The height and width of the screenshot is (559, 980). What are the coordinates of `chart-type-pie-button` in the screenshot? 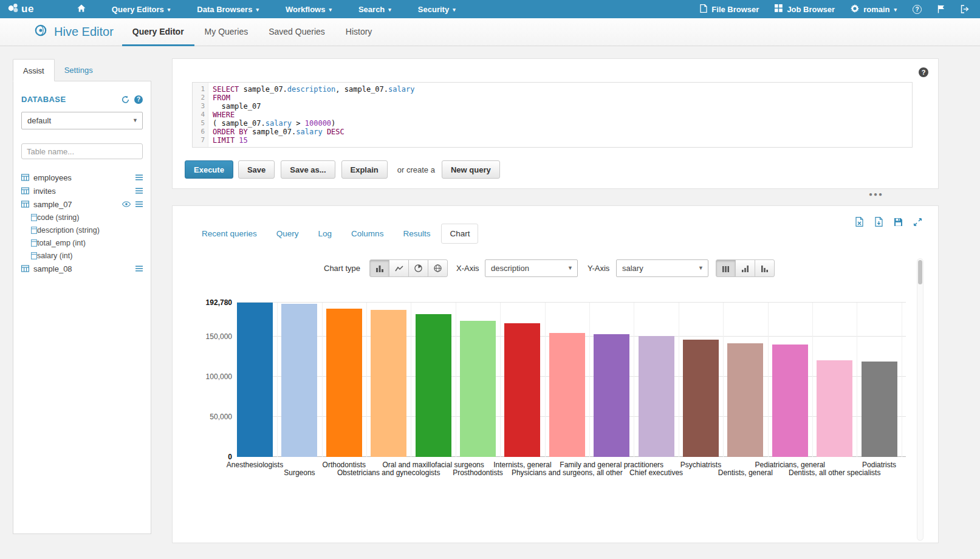 It's located at (418, 269).